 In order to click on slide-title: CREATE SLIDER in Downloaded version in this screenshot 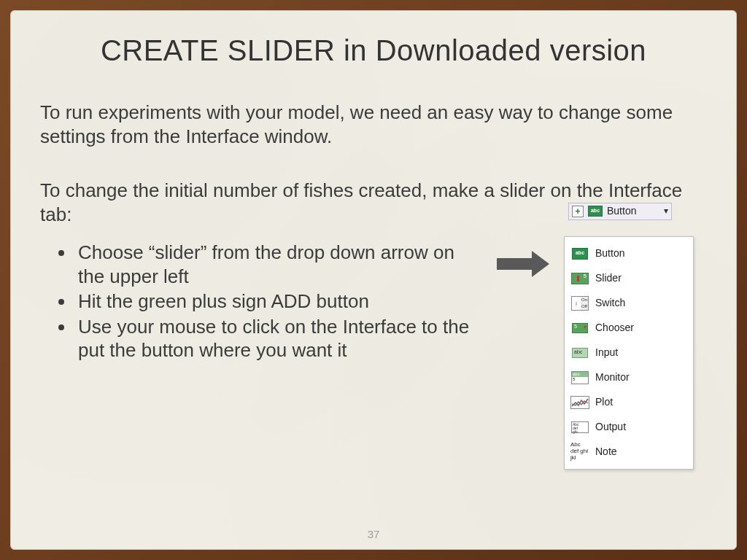, I will do `click(374, 51)`.